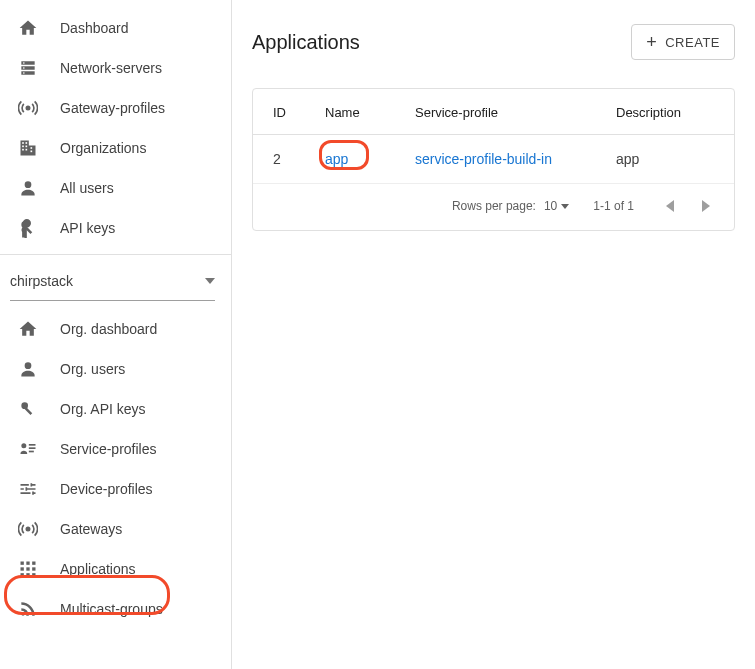 Image resolution: width=755 pixels, height=669 pixels. What do you see at coordinates (111, 68) in the screenshot?
I see `nav-label: Network-servers` at bounding box center [111, 68].